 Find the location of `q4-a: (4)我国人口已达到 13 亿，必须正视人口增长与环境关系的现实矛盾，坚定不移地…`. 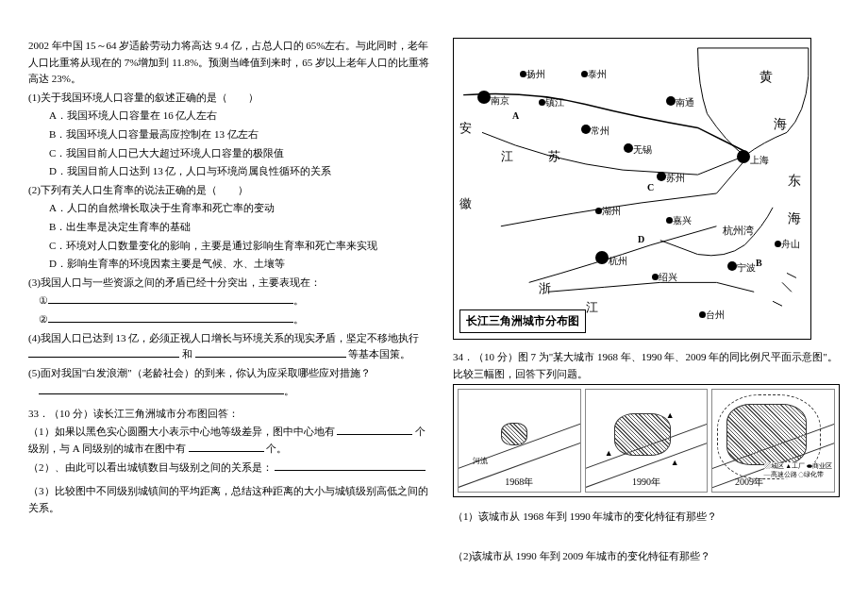

q4-a: (4)我国人口已达到 13 亿，必须正视人口增长与环境关系的现实矛盾，坚定不移地… is located at coordinates (224, 338).